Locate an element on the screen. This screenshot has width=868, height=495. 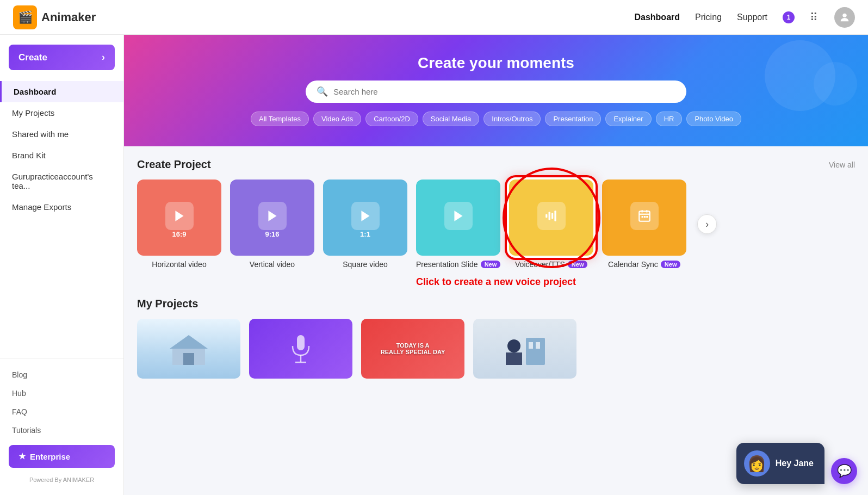
tag-intros: Intros/Outros is located at coordinates (512, 119).